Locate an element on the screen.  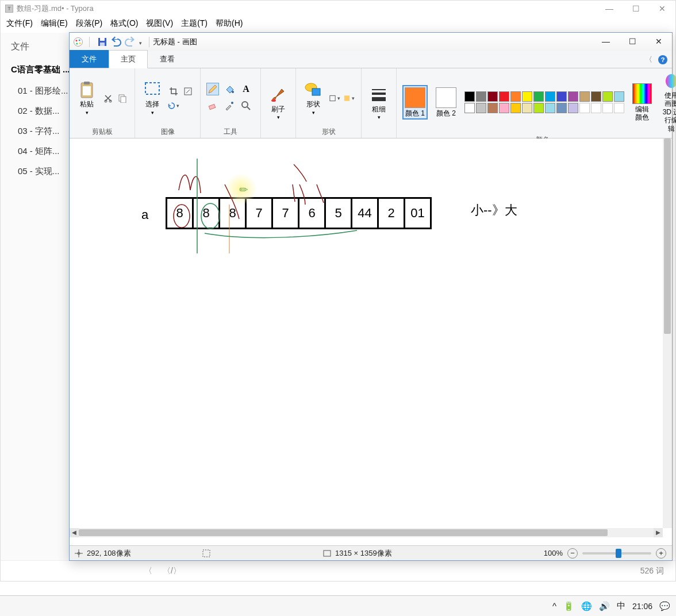
zoom-out-button: − is located at coordinates (573, 553).